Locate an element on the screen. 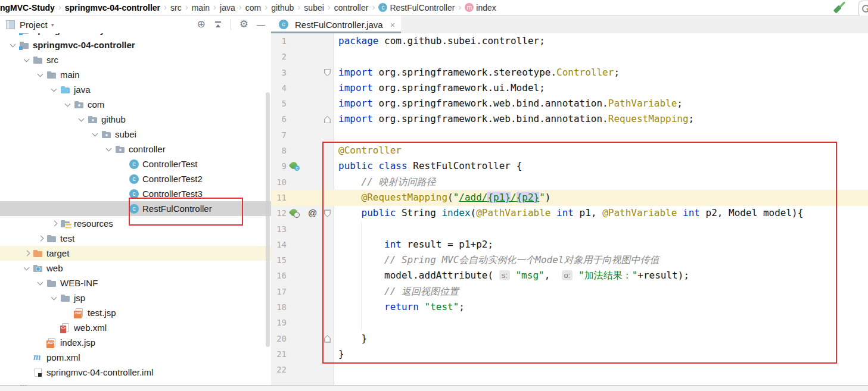  spring-bean-icon: c is located at coordinates (294, 165).